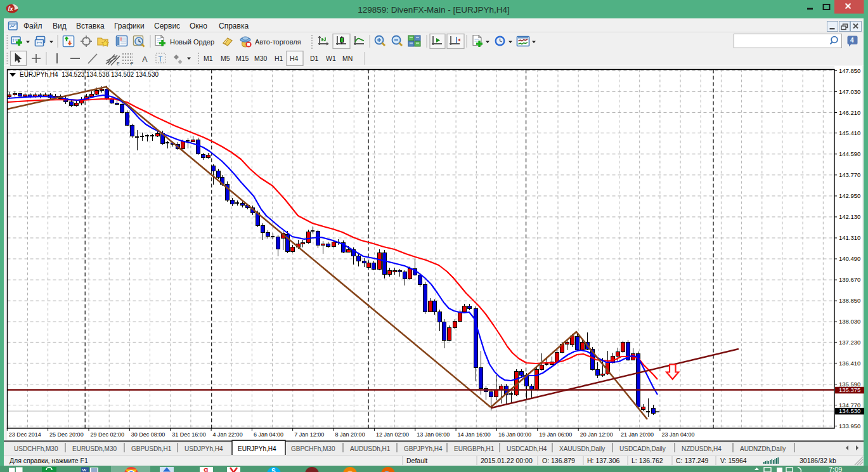  What do you see at coordinates (269, 435) in the screenshot?
I see `svg-text: 6 Jan 04:00` at bounding box center [269, 435].